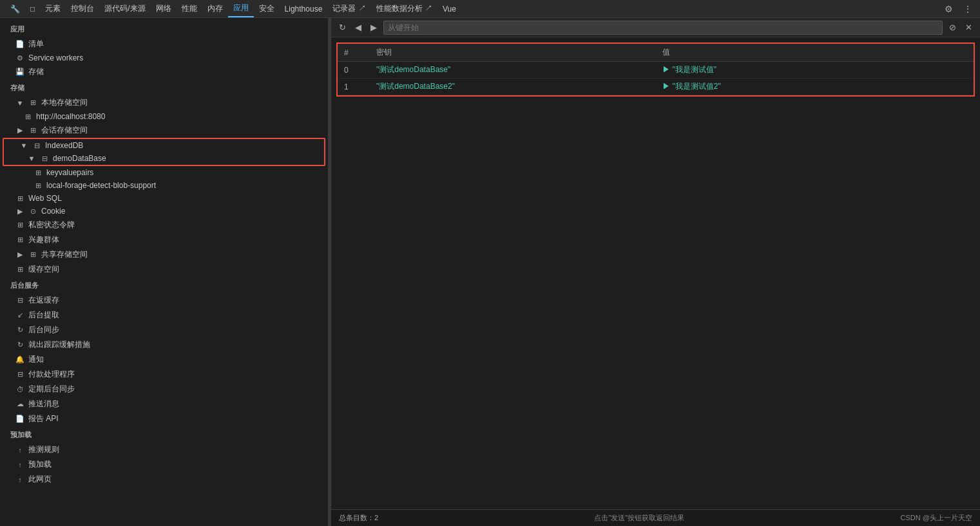 The image size is (980, 526). I want to click on prev-button: ◀, so click(358, 27).